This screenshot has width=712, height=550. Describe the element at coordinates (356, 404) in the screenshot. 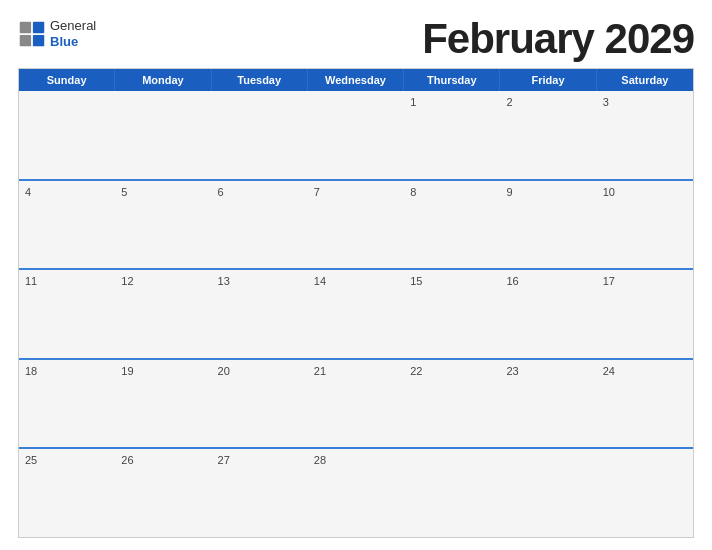

I see `day-cell-3-3: 21` at that location.